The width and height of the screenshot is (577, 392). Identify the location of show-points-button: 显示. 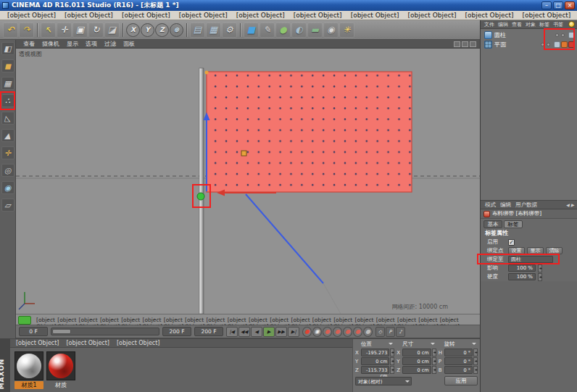
(535, 251).